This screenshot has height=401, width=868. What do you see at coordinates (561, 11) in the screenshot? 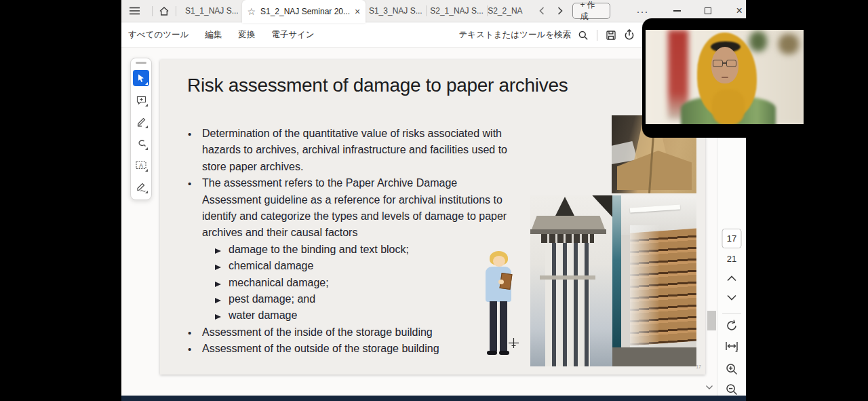
I see `tab-scroll-right-icon` at bounding box center [561, 11].